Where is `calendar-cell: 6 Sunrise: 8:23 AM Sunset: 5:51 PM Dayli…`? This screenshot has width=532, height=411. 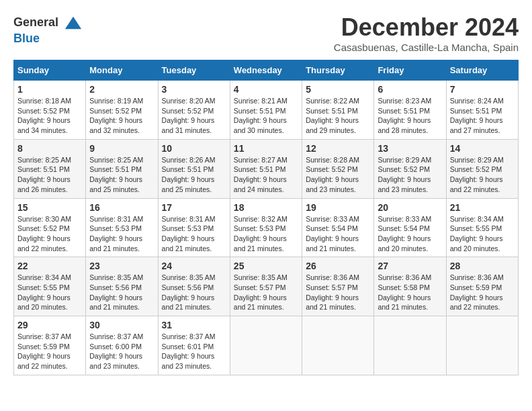
calendar-cell: 6 Sunrise: 8:23 AM Sunset: 5:51 PM Dayli… is located at coordinates (410, 110).